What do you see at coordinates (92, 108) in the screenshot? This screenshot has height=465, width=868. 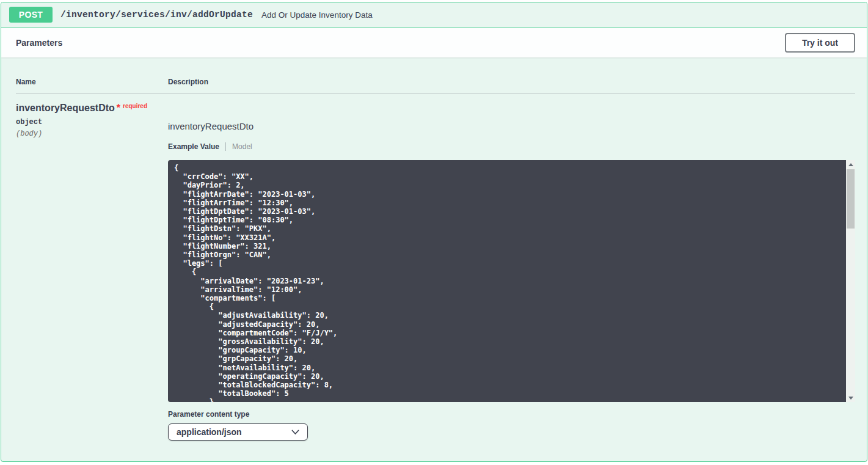 I see `parameter-name: inventoryRequestDto*required` at bounding box center [92, 108].